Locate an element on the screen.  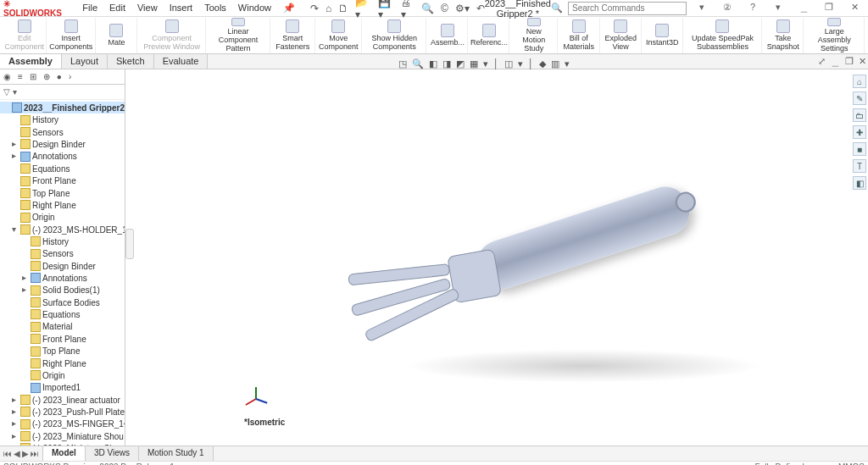
menu-view: View is located at coordinates (147, 8).